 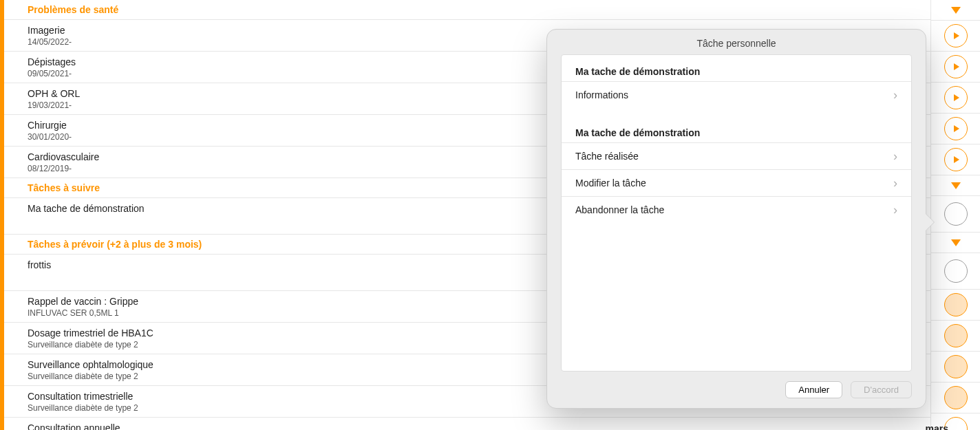 What do you see at coordinates (467, 427) in the screenshot?
I see `row-title: Consultation annuelle` at bounding box center [467, 427].